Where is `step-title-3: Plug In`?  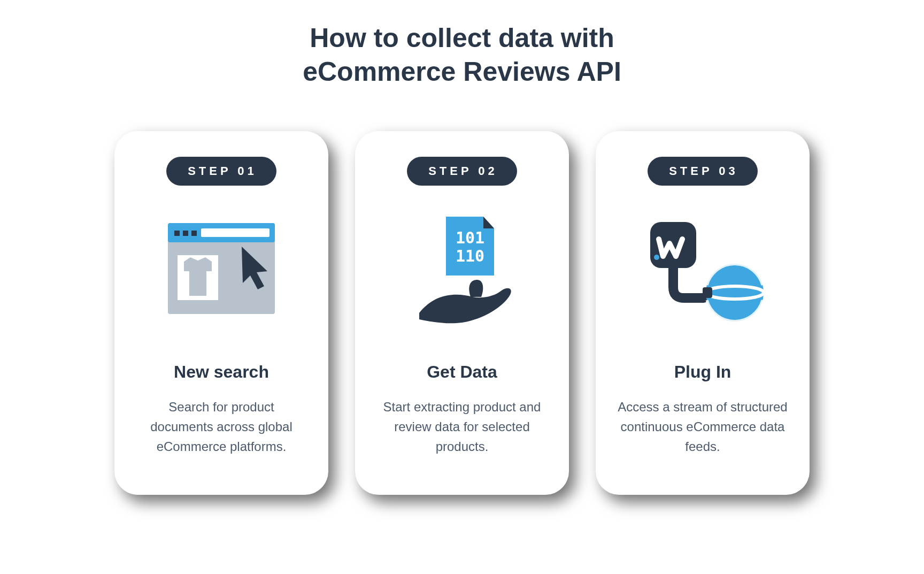
step-title-3: Plug In is located at coordinates (703, 372).